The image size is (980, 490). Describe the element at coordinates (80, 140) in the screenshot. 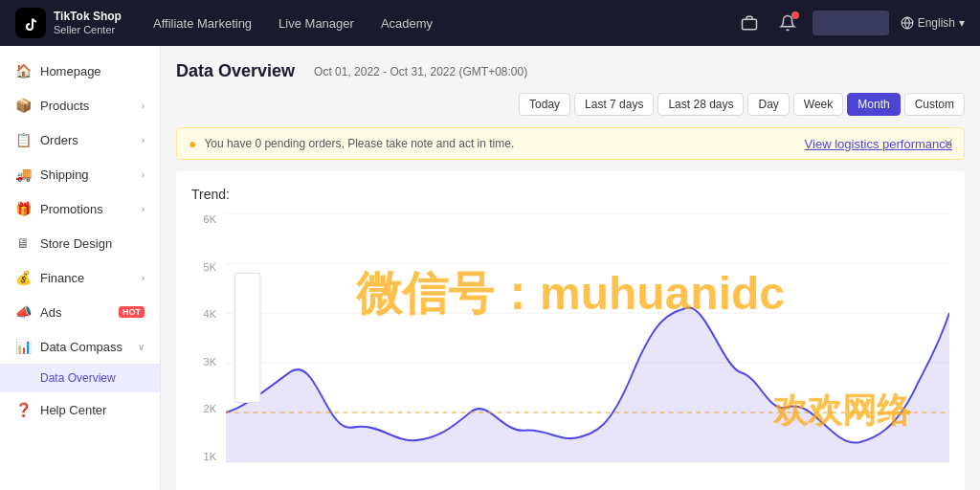

I see `sidebar-item-orders: 📋 Orders ›` at that location.